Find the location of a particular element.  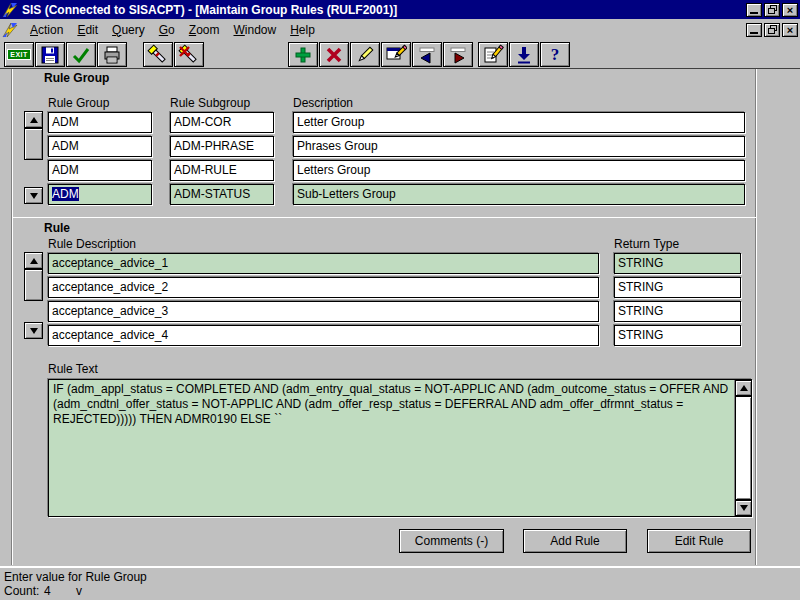

description-field: Letters Group is located at coordinates (519, 170).